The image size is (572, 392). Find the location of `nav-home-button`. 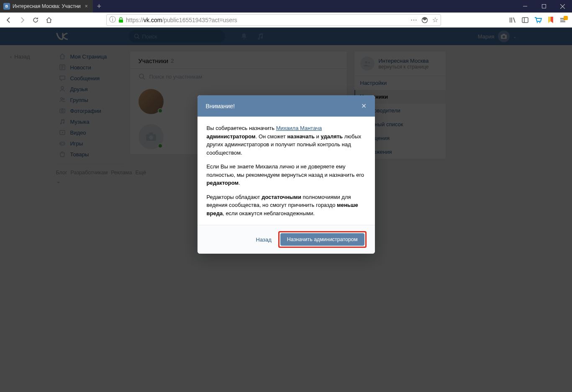

nav-home-button is located at coordinates (49, 20).